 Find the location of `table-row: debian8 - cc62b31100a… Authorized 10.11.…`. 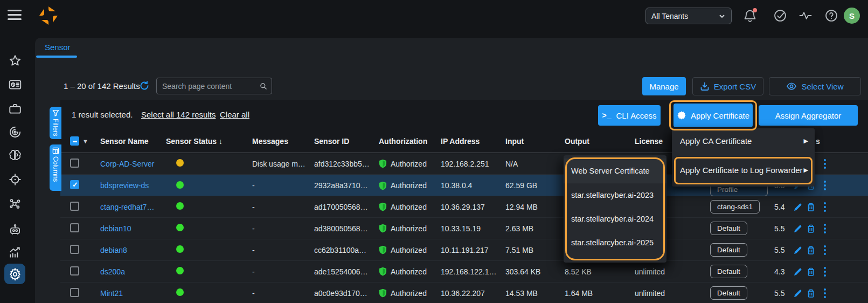

table-row: debian8 - cc62b31100a… Authorized 10.11.… is located at coordinates (464, 250).